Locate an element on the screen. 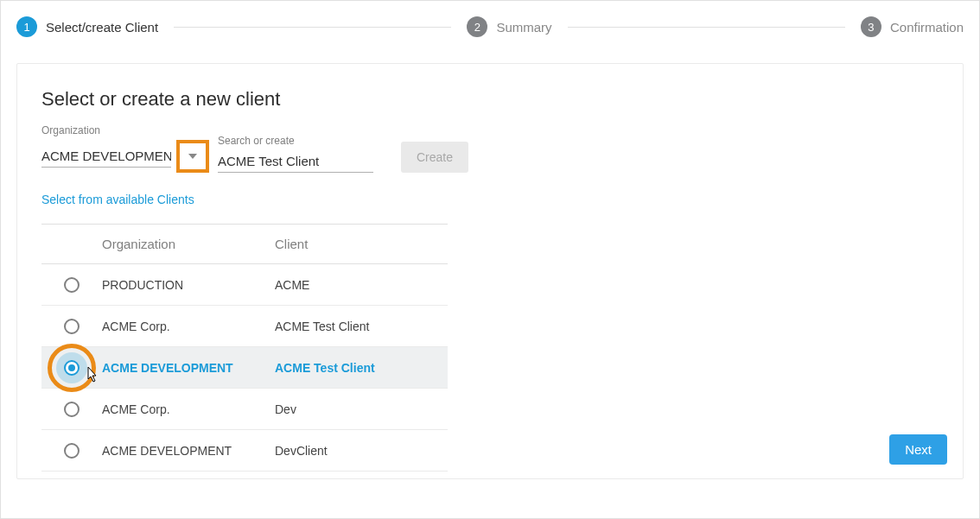 This screenshot has height=519, width=980. search-field: Search or create is located at coordinates (296, 154).